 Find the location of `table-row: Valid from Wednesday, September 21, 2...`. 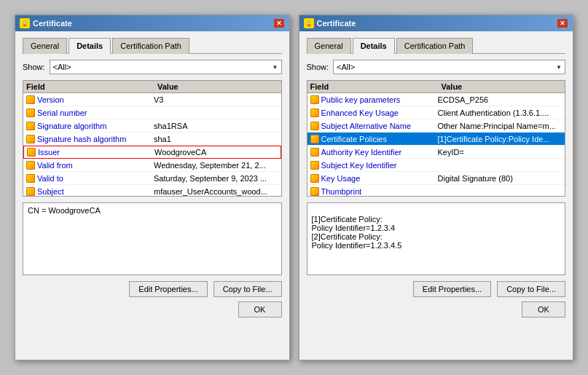

table-row: Valid from Wednesday, September 21, 2... is located at coordinates (152, 165).